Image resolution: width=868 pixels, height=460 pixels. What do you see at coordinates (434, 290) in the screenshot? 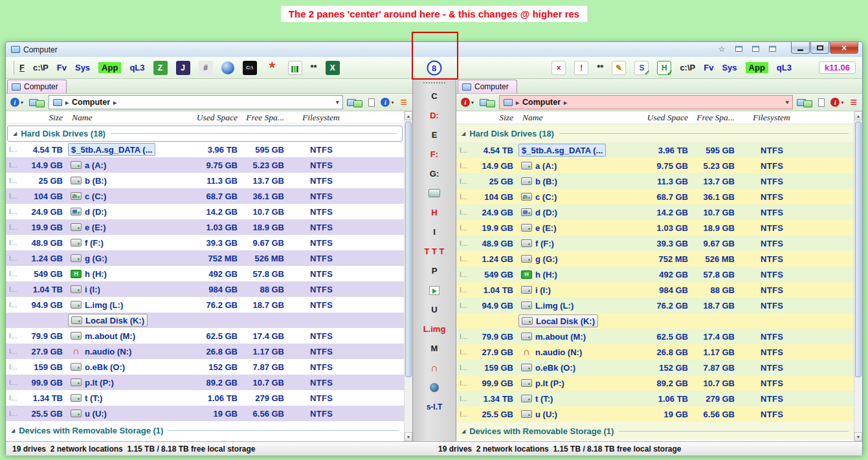
I see `divider-green-arrow-icon` at bounding box center [434, 290].